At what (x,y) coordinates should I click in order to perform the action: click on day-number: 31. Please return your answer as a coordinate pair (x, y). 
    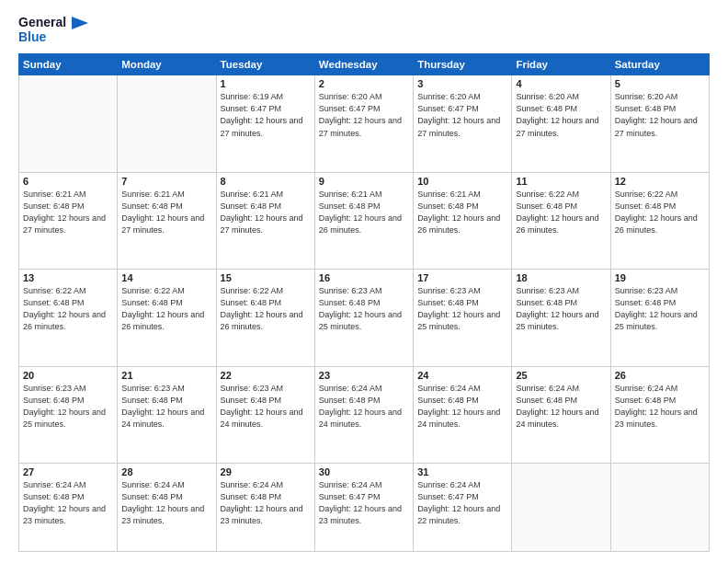
    Looking at the image, I should click on (462, 472).